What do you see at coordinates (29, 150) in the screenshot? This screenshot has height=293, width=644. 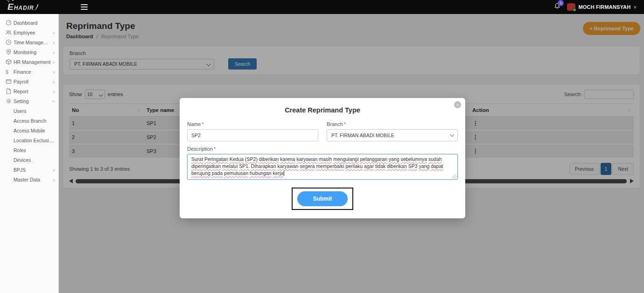 I see `sidebar-item-roles: Roles` at bounding box center [29, 150].